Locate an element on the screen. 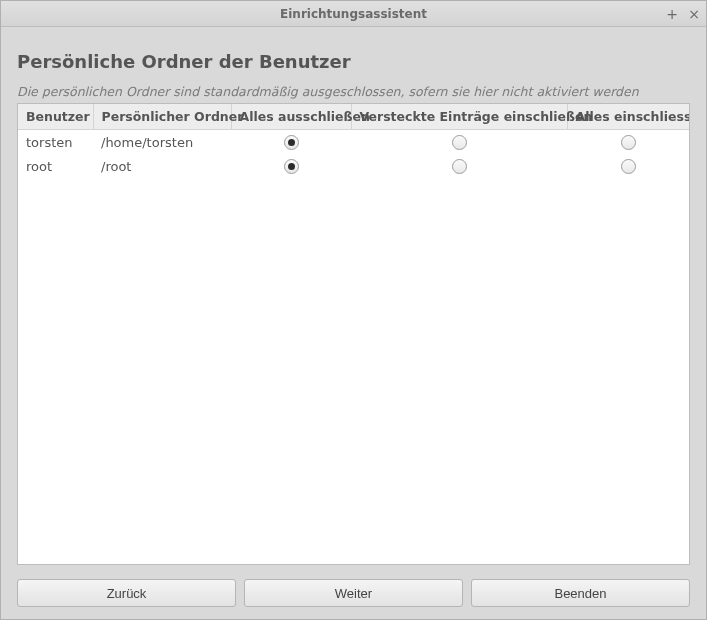 The height and width of the screenshot is (620, 707). column-header-include-all: Alles einschliessen is located at coordinates (628, 117).